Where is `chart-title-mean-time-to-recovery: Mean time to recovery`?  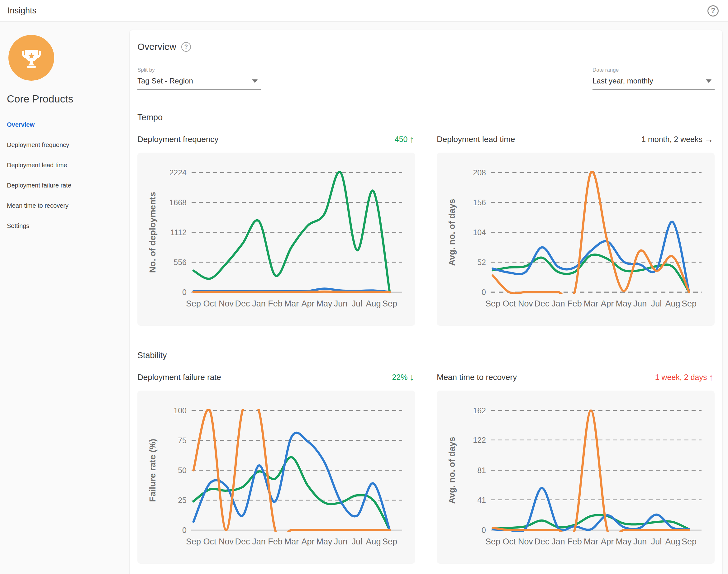
chart-title-mean-time-to-recovery: Mean time to recovery is located at coordinates (477, 377).